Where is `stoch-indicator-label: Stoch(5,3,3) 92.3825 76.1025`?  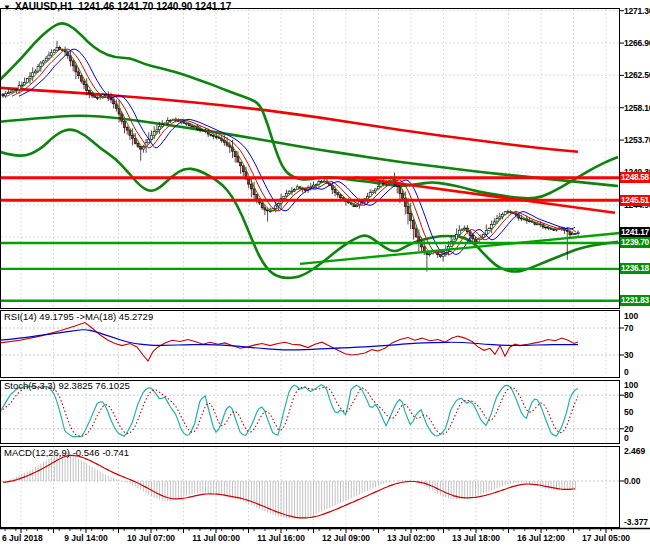 stoch-indicator-label: Stoch(5,3,3) 92.3825 76.1025 is located at coordinates (67, 386).